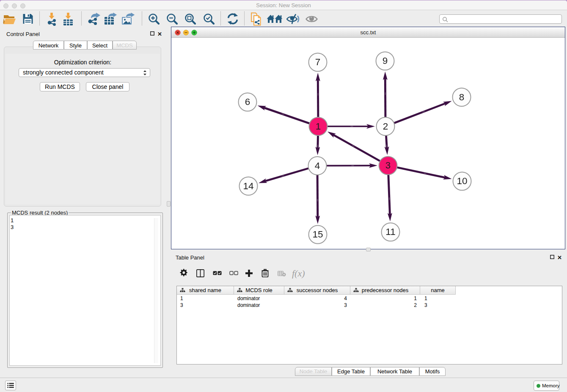 The image size is (567, 392). What do you see at coordinates (248, 102) in the screenshot?
I see `svg-text: 6` at bounding box center [248, 102].